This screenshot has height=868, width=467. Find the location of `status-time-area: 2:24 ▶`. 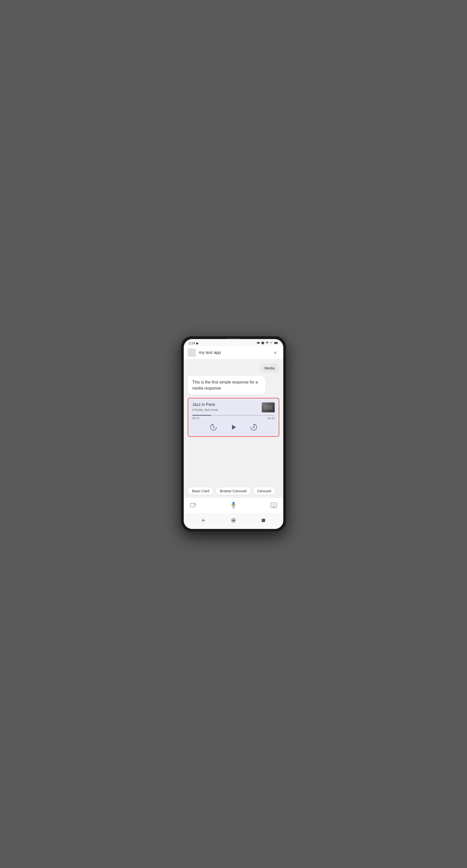

status-time-area: 2:24 ▶ is located at coordinates (194, 343).